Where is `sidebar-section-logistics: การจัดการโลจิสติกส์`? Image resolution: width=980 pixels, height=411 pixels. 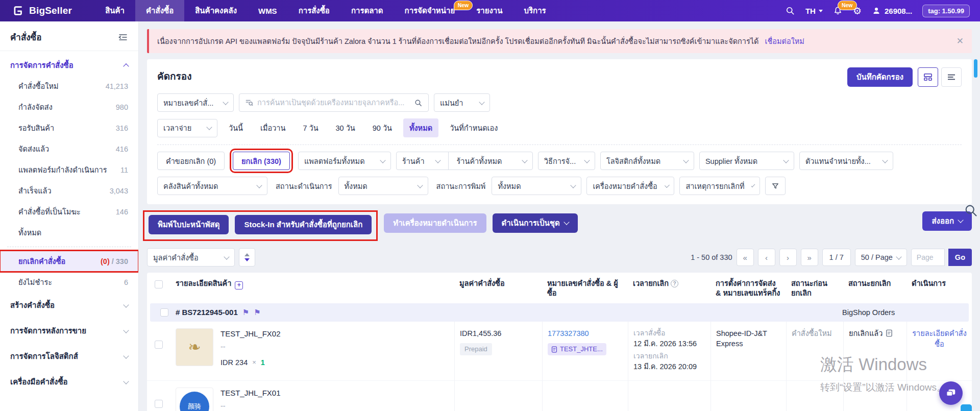 sidebar-section-logistics: การจัดการโลจิสติกส์ is located at coordinates (69, 356).